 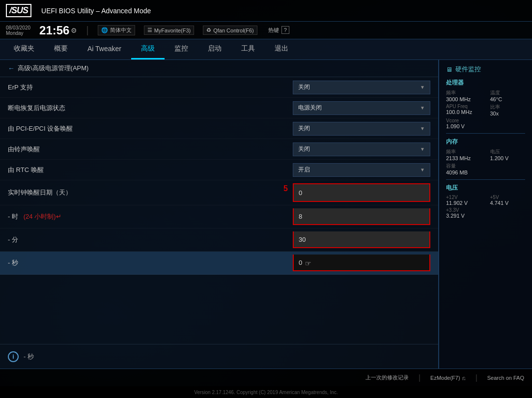 What do you see at coordinates (77, 149) in the screenshot?
I see `ring-wake-label: 由铃声唤醒` at bounding box center [77, 149].